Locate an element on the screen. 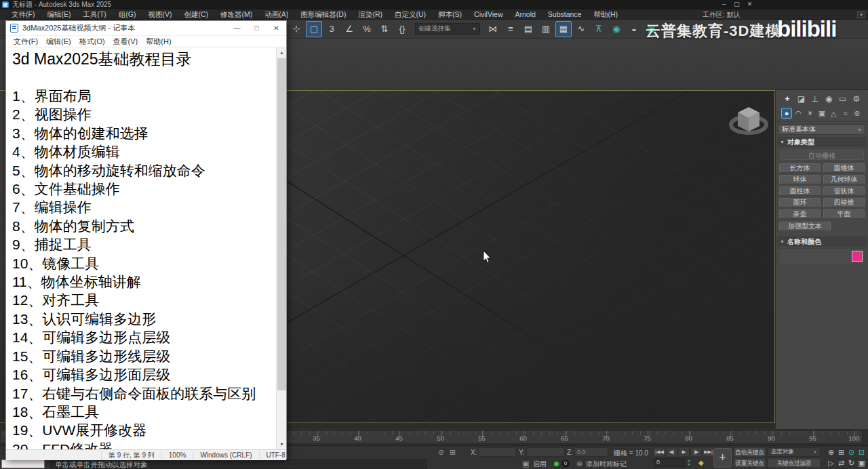  notepad-minimize-button: — is located at coordinates (237, 28).